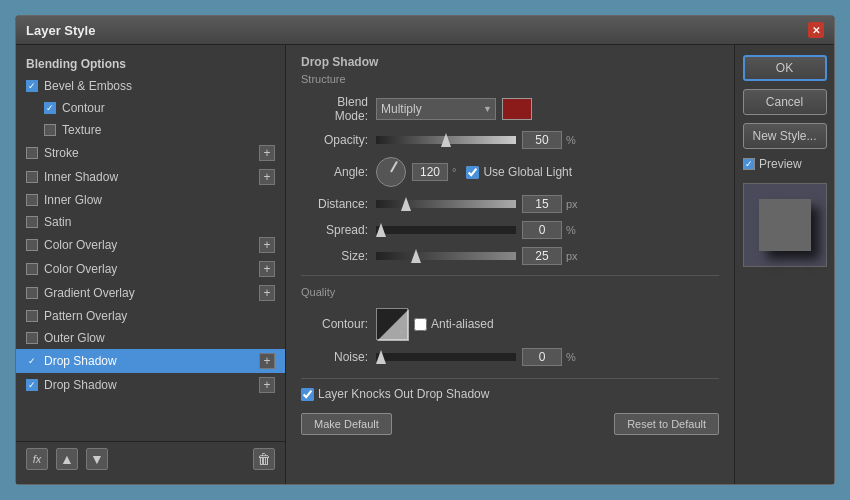  What do you see at coordinates (32, 361) in the screenshot?
I see `checkbox-drop-shadow-1: ✓` at bounding box center [32, 361].